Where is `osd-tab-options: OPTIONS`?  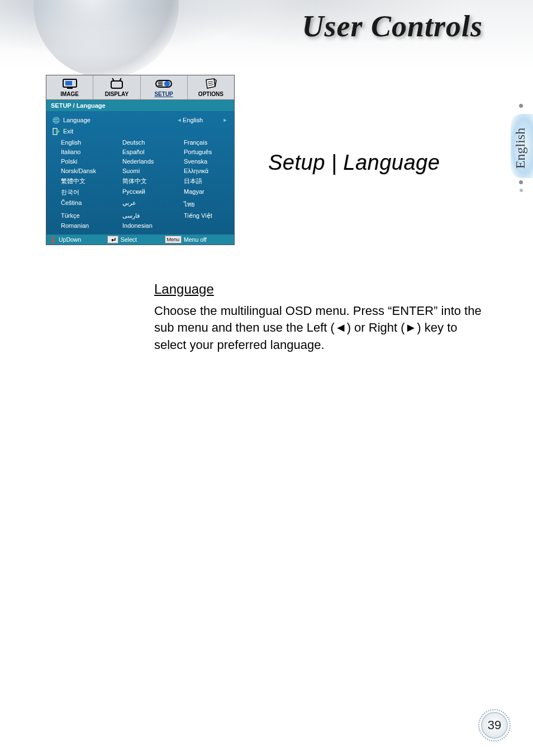
osd-tab-options: OPTIONS is located at coordinates (211, 87).